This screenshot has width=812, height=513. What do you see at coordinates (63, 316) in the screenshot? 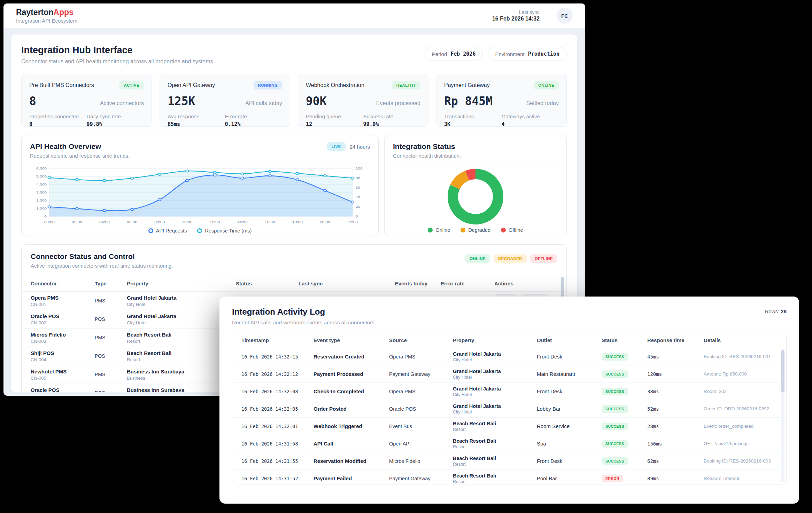
I see `connector-name: Oracle POS` at bounding box center [63, 316].